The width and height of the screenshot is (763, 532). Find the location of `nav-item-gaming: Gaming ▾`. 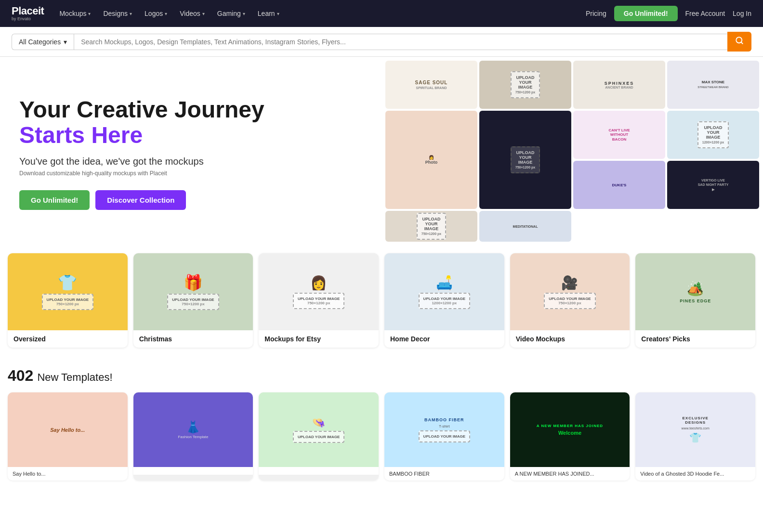

nav-item-gaming: Gaming ▾ is located at coordinates (231, 13).